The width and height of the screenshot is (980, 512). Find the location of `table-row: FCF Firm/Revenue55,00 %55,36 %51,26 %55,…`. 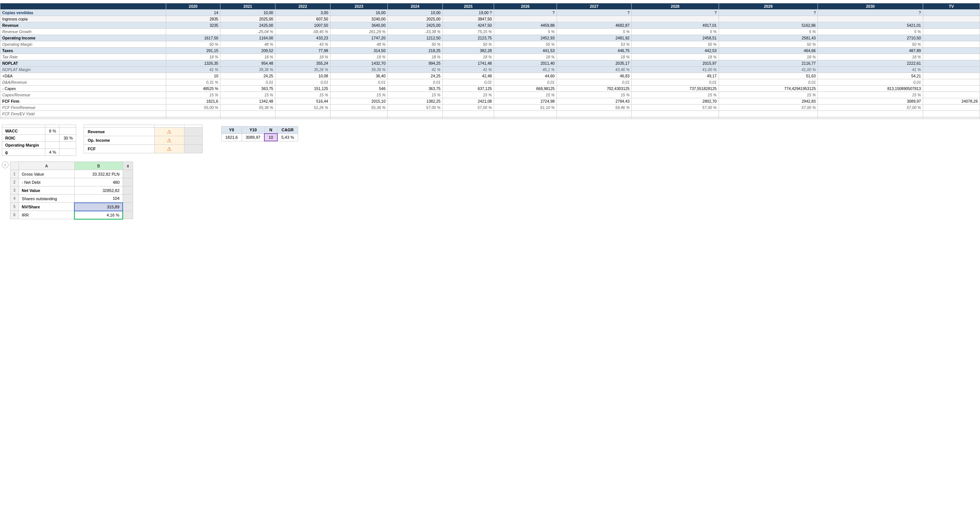

table-row: FCF Firm/Revenue55,00 %55,36 %51,26 %55,… is located at coordinates (490, 108).